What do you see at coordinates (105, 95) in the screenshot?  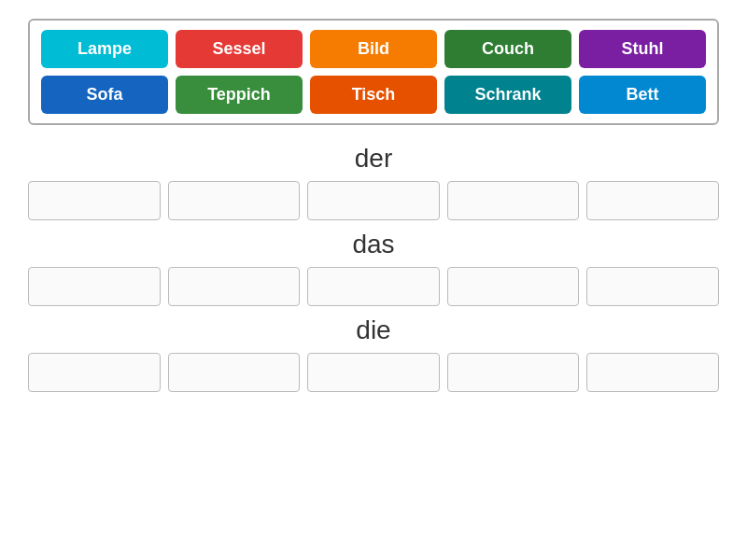 I see `word-tile-sofa: Sofa` at bounding box center [105, 95].